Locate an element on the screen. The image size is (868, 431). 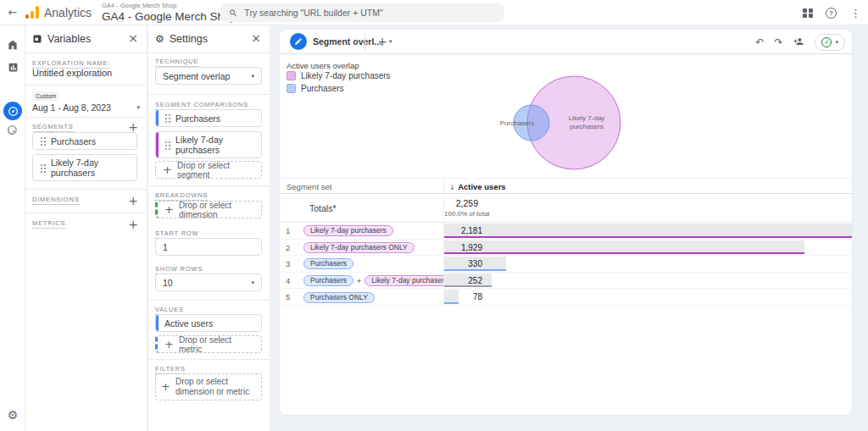
totals-value: 2,259 is located at coordinates (461, 203).